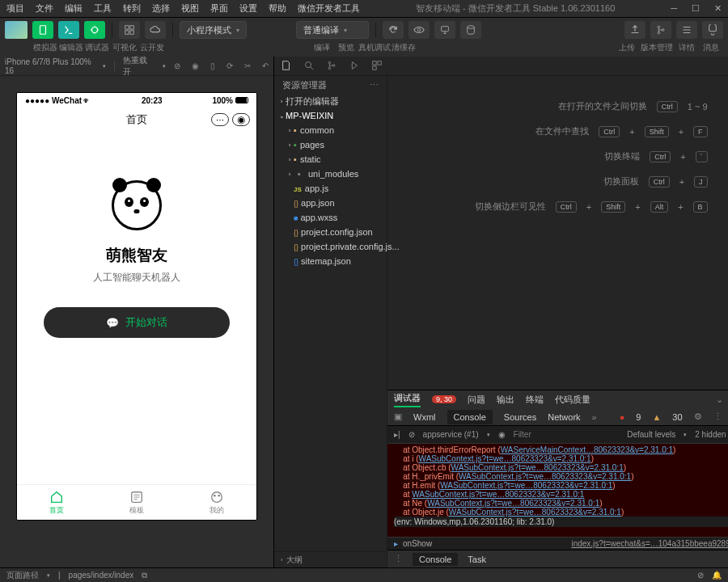 Image resolution: width=728 pixels, height=582 pixels. Describe the element at coordinates (330, 232) in the screenshot. I see `tree-file: project.config.json` at that location.